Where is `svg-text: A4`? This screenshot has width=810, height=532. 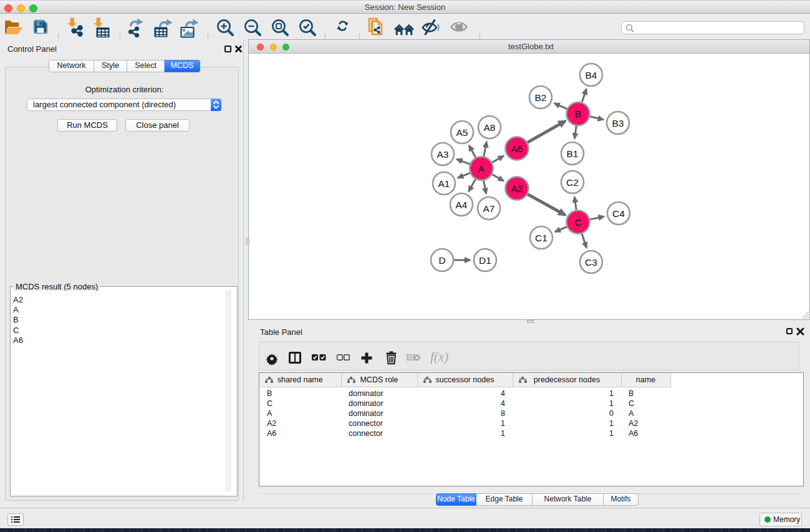 svg-text: A4 is located at coordinates (461, 205).